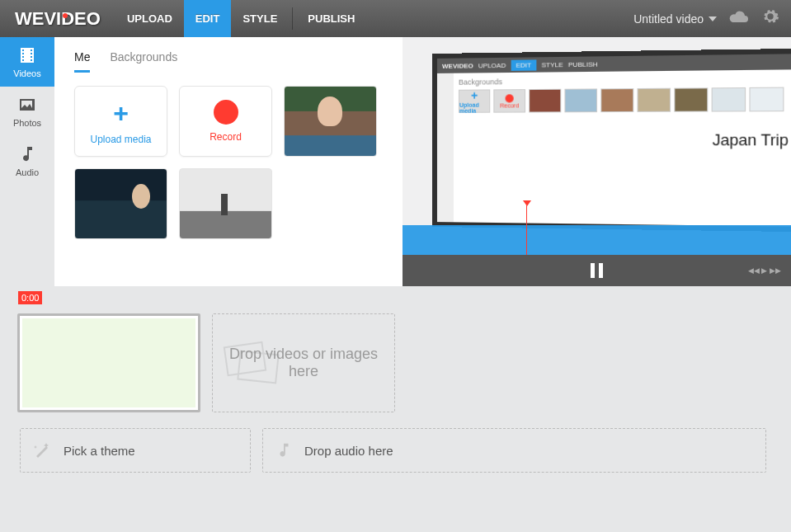 The height and width of the screenshot is (532, 791). I want to click on sidebar-label-audio: Audio, so click(27, 172).